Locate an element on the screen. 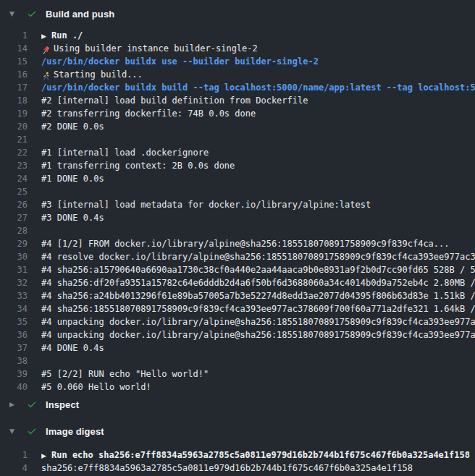  log-text: #4 sha256:a15790640a6690aa1730c38cf0a440… is located at coordinates (258, 270).